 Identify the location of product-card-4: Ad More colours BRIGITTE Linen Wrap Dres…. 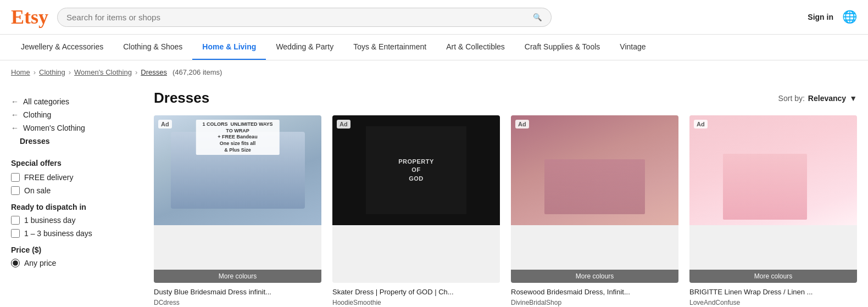
(774, 211).